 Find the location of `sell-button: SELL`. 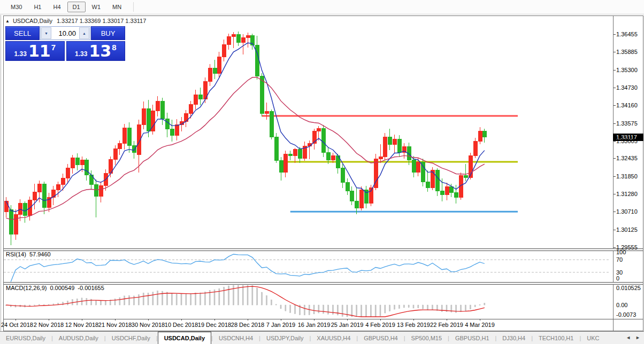

sell-button: SELL is located at coordinates (22, 33).